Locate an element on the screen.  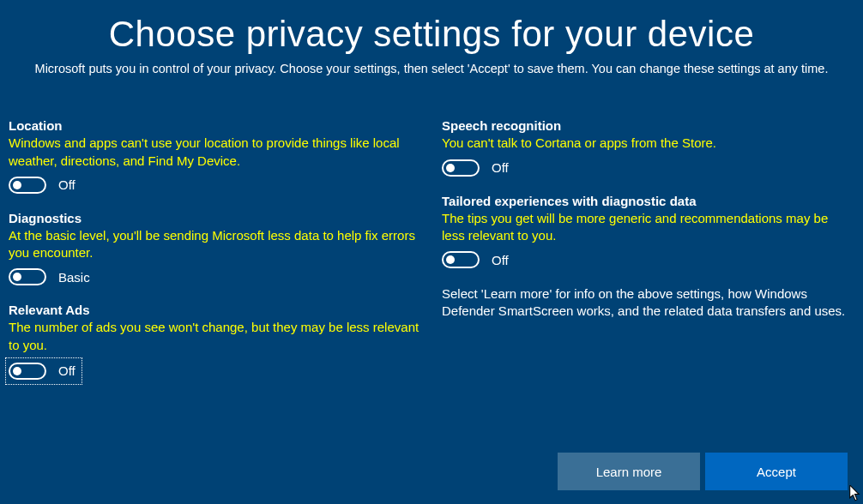
setting-desc-speech: You can't talk to Cortana or apps from t… is located at coordinates (649, 143).